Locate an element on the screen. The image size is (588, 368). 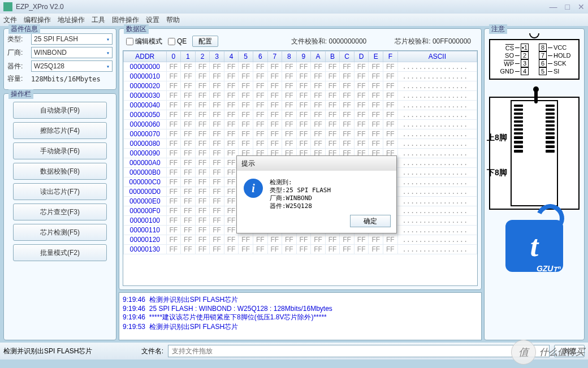
op-button: 芯片检测(F5) is located at coordinates (60, 232).